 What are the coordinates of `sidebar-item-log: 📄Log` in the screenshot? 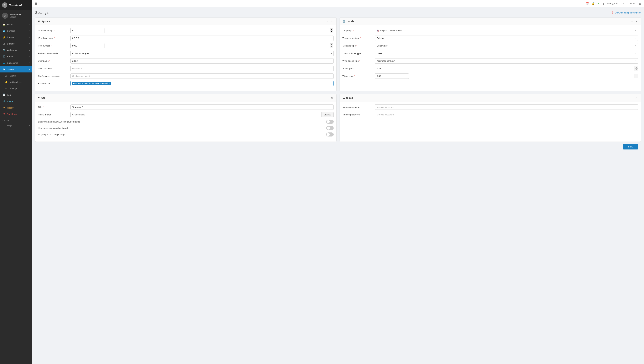 It's located at (16, 95).